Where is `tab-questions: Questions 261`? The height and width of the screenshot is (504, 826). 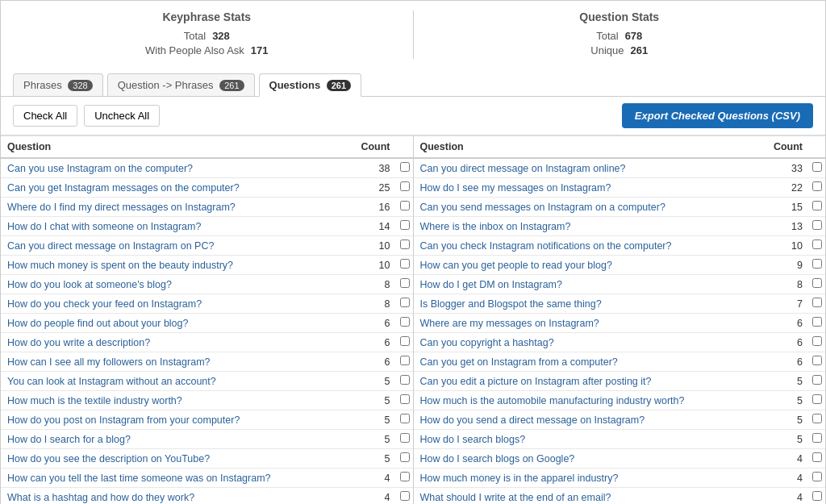
tab-questions: Questions 261 is located at coordinates (311, 85).